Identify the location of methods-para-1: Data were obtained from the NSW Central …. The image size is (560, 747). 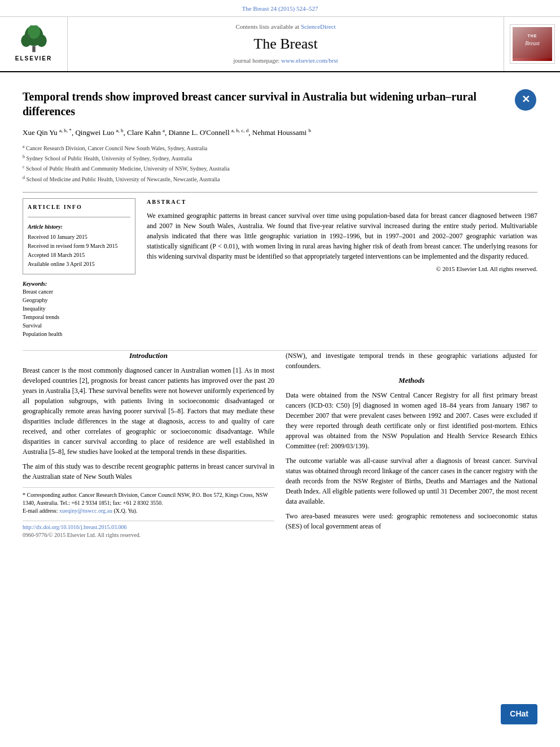
(412, 421).